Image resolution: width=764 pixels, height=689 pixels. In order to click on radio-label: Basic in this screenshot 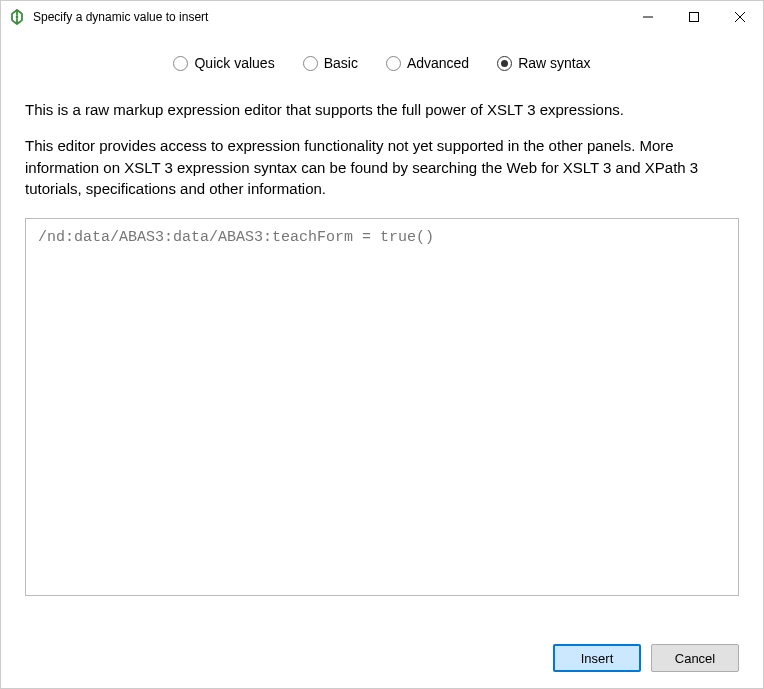, I will do `click(341, 63)`.